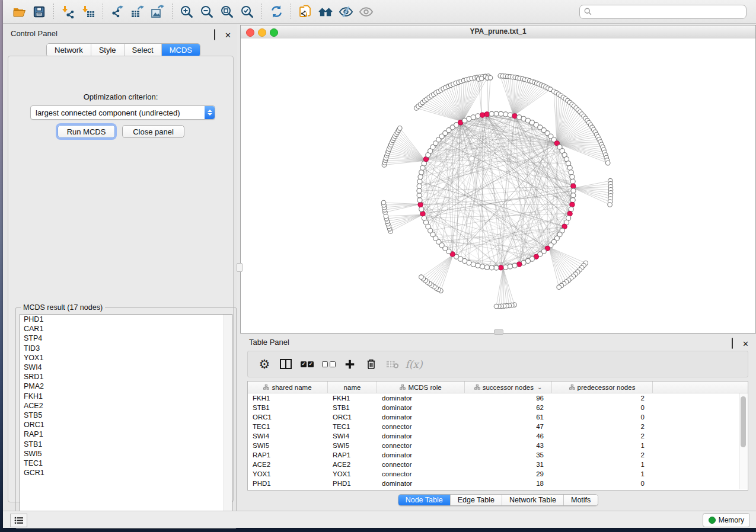 This screenshot has height=532, width=756. I want to click on column-header-successor-nodes: successor nodes⌄, so click(509, 387).